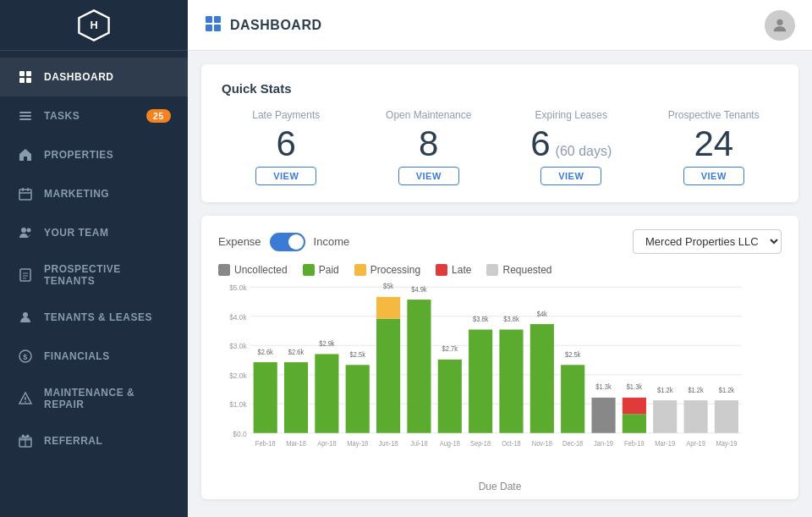  Describe the element at coordinates (527, 270) in the screenshot. I see `legend-label: Requested` at that location.